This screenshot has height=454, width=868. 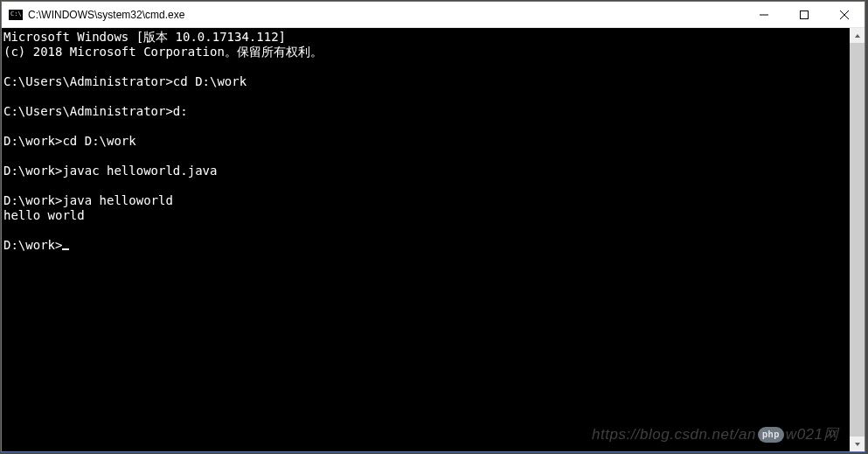 What do you see at coordinates (764, 14) in the screenshot?
I see `minimize-button` at bounding box center [764, 14].